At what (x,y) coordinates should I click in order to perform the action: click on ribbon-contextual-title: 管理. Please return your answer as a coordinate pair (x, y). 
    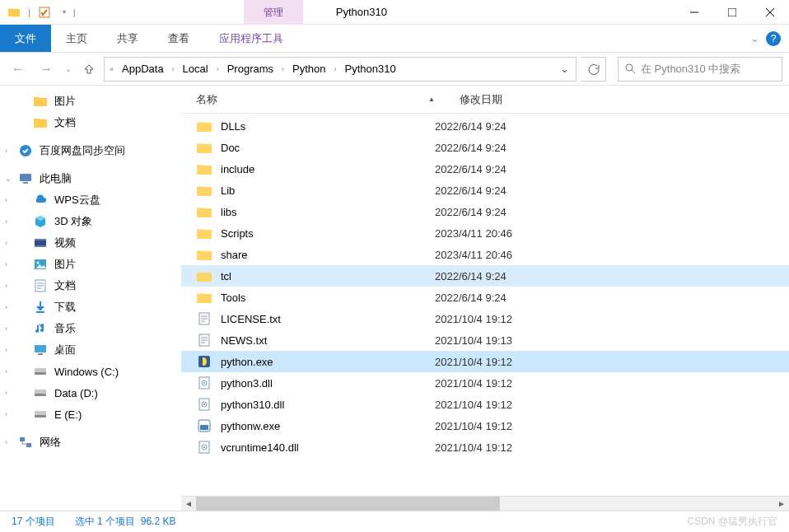
    Looking at the image, I should click on (273, 12).